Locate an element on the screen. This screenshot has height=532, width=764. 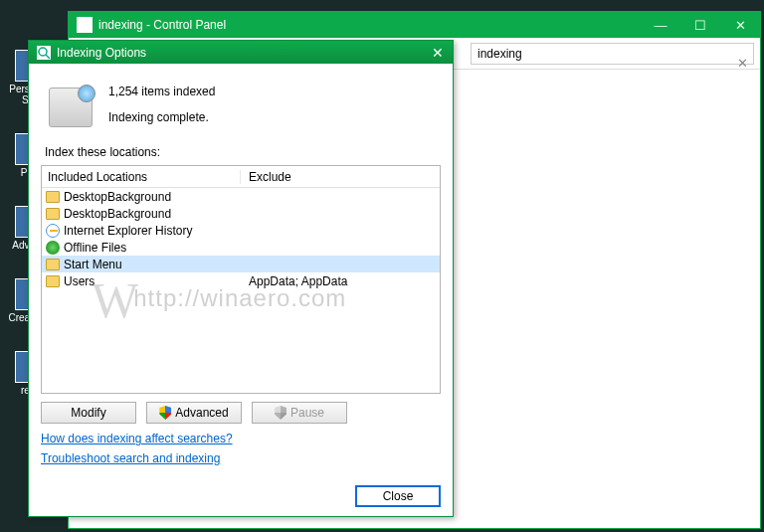
modify-button: Modify is located at coordinates (89, 413).